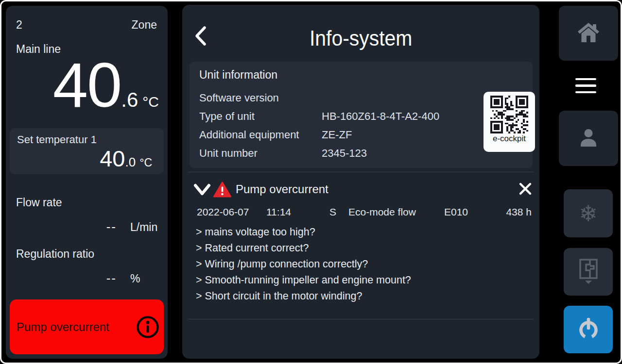  I want to click on unit-info-row-label: Unit number, so click(228, 153).